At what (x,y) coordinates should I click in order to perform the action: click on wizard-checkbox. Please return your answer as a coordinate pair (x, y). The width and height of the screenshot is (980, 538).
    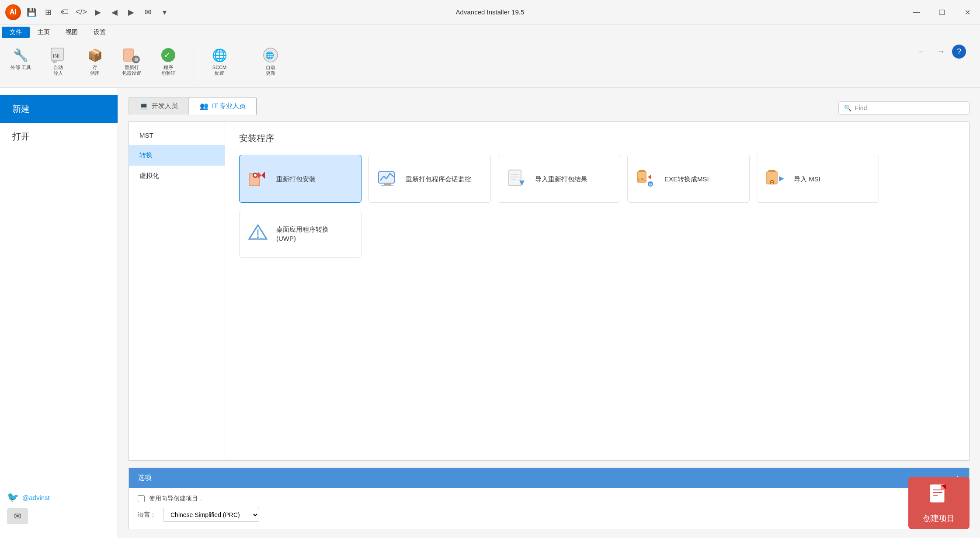
    Looking at the image, I should click on (141, 499).